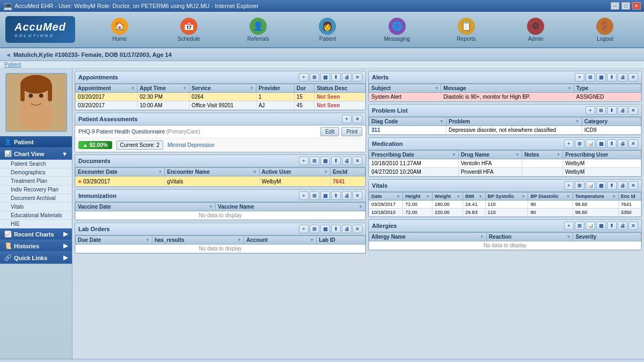 The height and width of the screenshot is (362, 644). I want to click on phq-edit-button: Edit, so click(330, 132).